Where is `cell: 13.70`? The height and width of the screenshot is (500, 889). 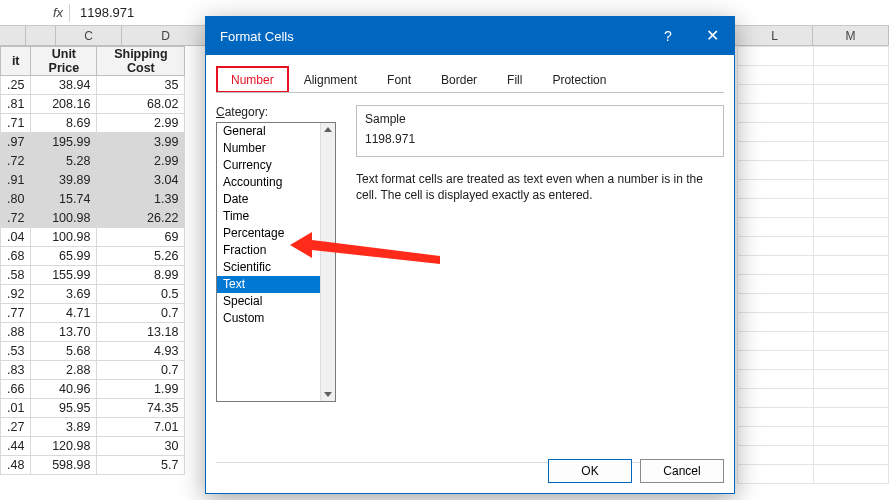
cell: 13.70 is located at coordinates (64, 332).